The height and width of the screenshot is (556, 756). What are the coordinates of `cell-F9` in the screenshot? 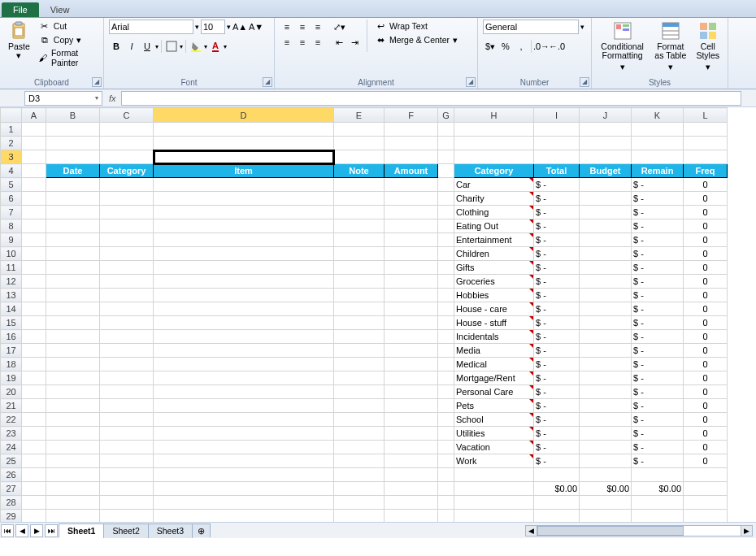 It's located at (411, 241).